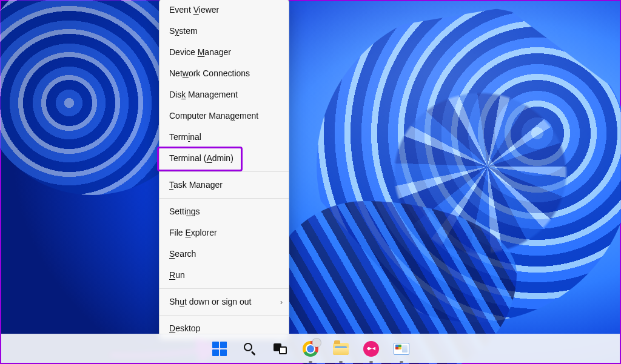 The image size is (621, 364). I want to click on menu-item-access-key: D, so click(172, 328).